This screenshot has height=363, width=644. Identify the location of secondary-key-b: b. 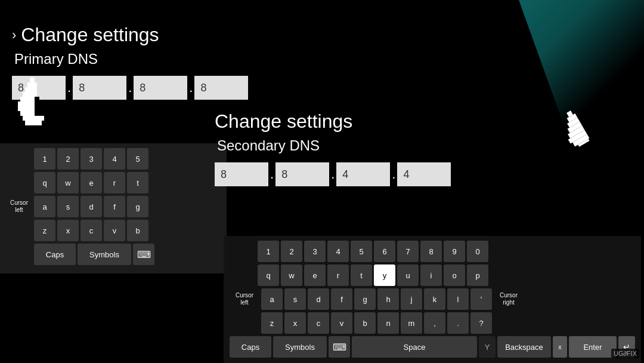
(365, 323).